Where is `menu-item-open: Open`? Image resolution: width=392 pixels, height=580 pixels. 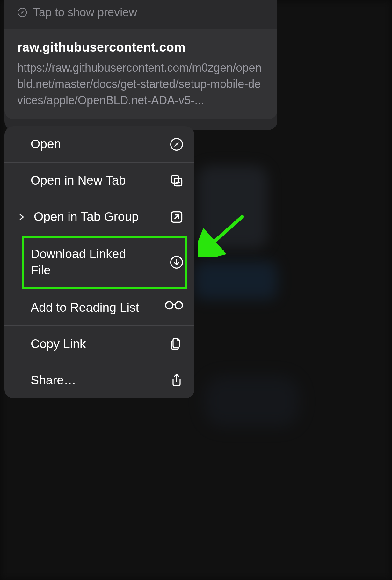 menu-item-open: Open is located at coordinates (99, 144).